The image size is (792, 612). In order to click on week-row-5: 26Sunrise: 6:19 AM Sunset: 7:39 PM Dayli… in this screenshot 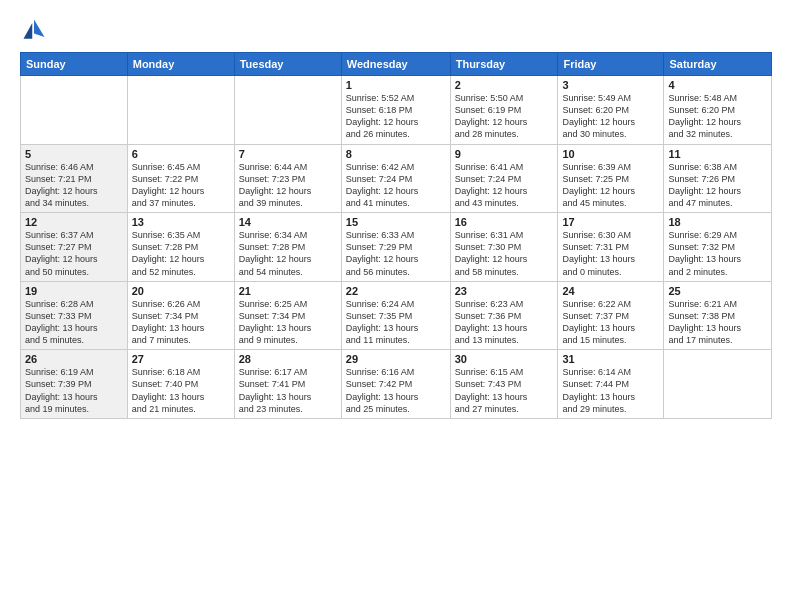, I will do `click(396, 384)`.